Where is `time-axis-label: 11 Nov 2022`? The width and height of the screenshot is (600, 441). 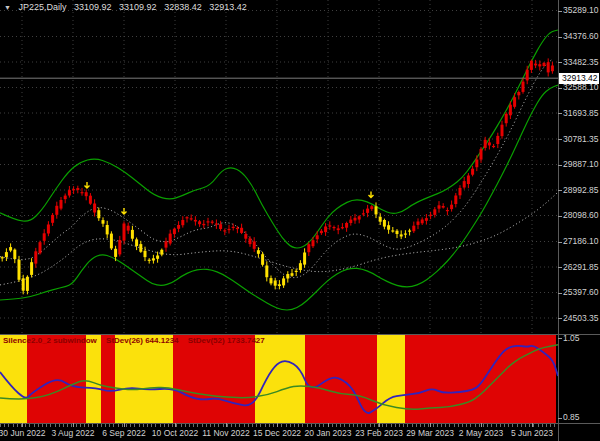 time-axis-label: 11 Nov 2022 is located at coordinates (226, 434).